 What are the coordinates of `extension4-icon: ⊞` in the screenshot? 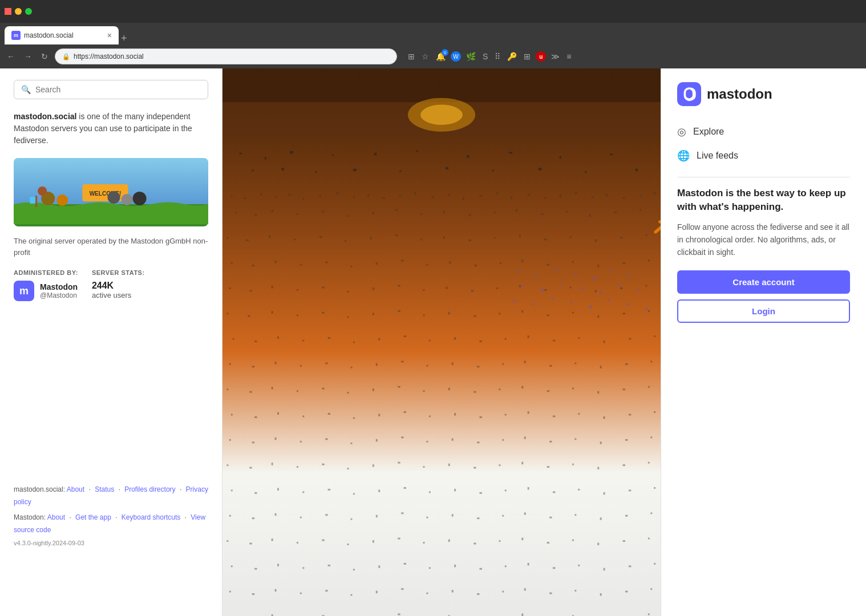 It's located at (527, 56).